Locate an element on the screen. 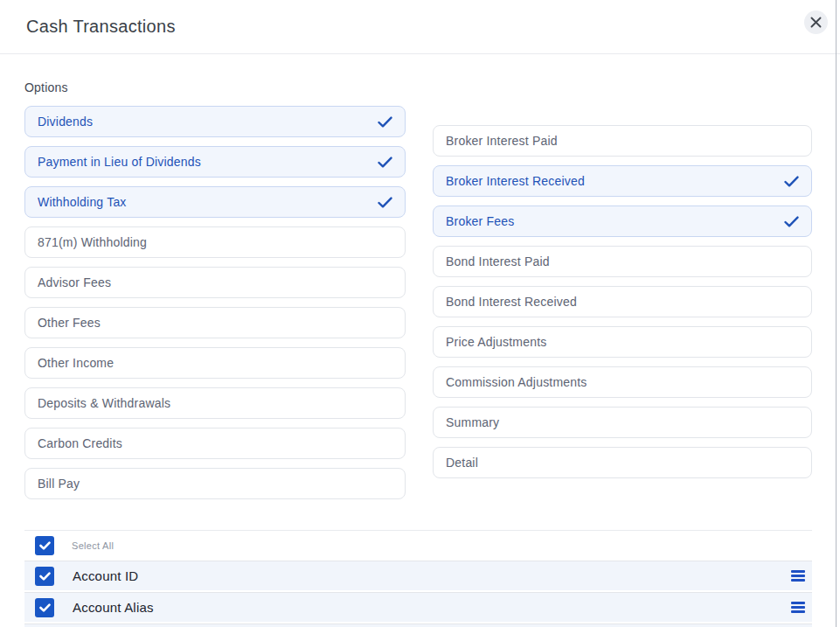  option-label: Carbon Credits is located at coordinates (80, 443).